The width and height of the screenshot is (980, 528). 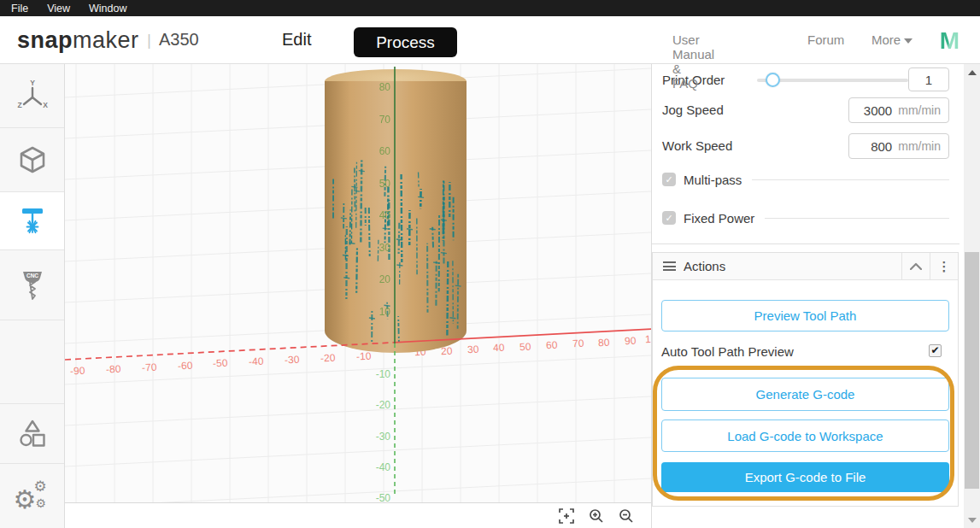 I want to click on generate-gcode-button: Generate G-code, so click(x=805, y=395).